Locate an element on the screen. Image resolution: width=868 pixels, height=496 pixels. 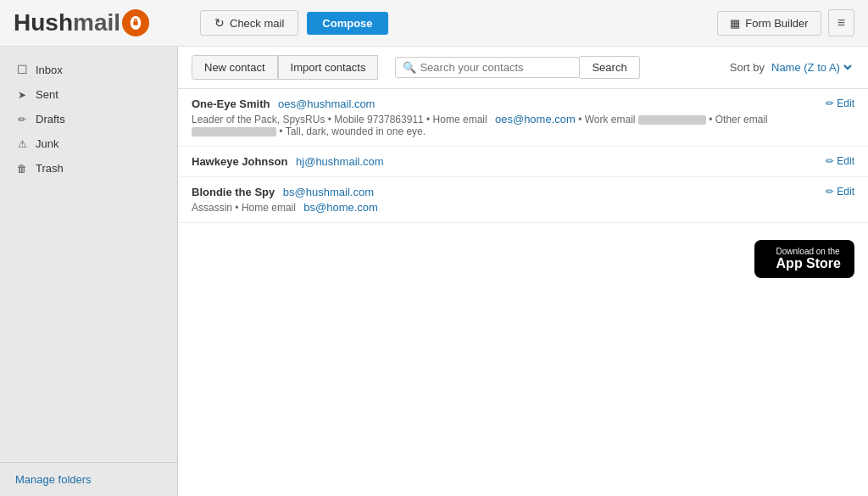
other-email-redacted is located at coordinates (234, 132).